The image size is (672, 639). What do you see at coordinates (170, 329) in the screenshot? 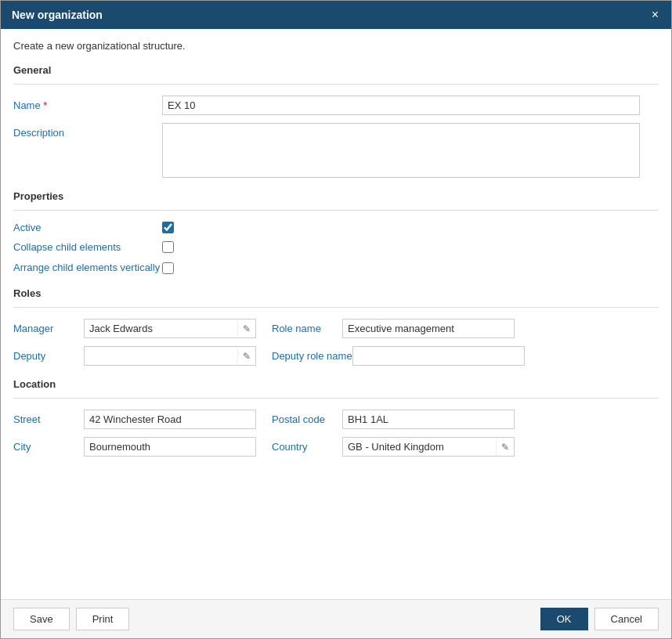
I see `manager-input-wrapper: ✎` at bounding box center [170, 329].